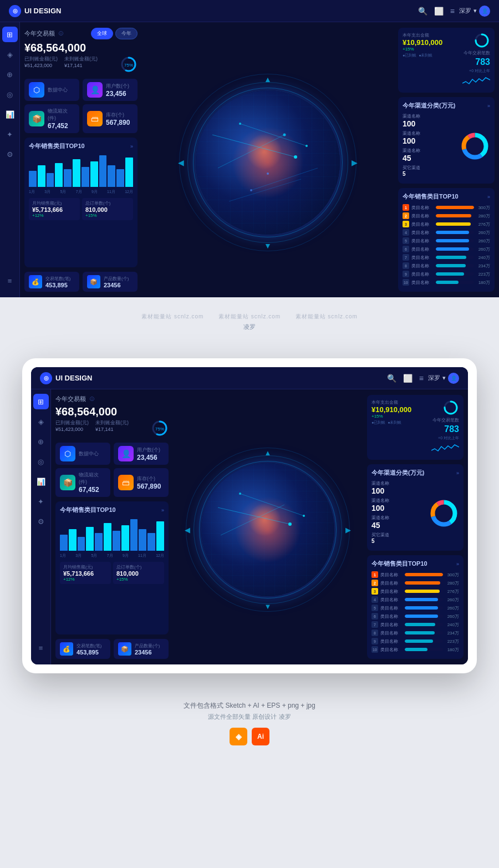  I want to click on monitor-icon-2: ⬜, so click(408, 378).